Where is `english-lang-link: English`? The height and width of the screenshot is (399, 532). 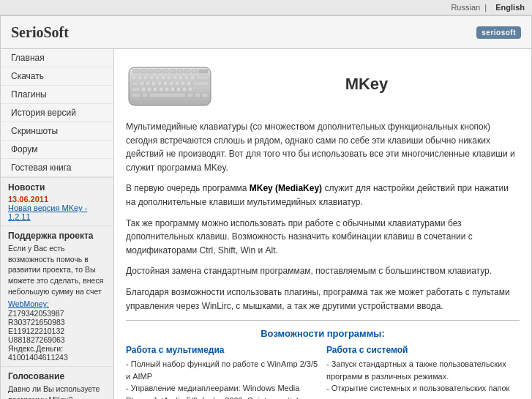 english-lang-link: English is located at coordinates (510, 7).